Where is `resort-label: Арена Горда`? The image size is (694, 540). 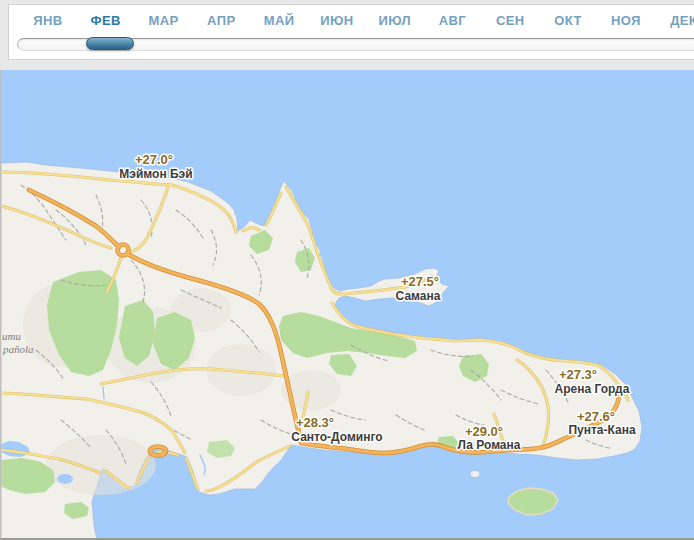 resort-label: Арена Горда is located at coordinates (592, 389).